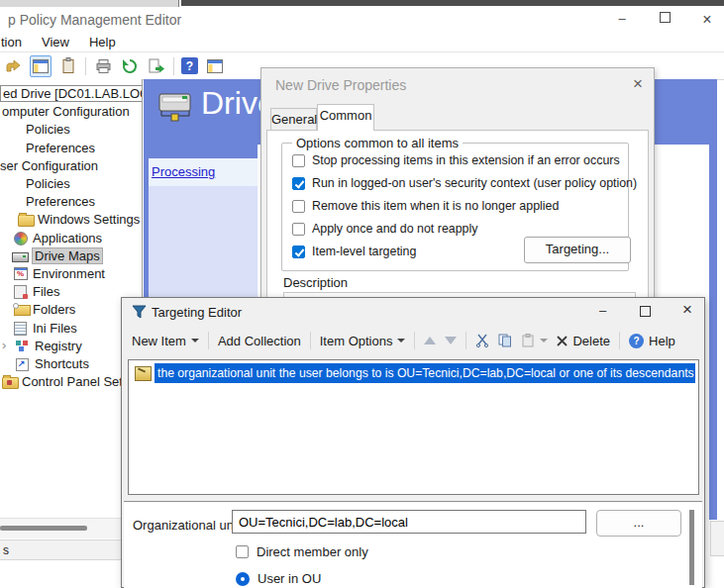 The width and height of the screenshot is (724, 588). Describe the element at coordinates (430, 341) in the screenshot. I see `move-up-icon` at that location.